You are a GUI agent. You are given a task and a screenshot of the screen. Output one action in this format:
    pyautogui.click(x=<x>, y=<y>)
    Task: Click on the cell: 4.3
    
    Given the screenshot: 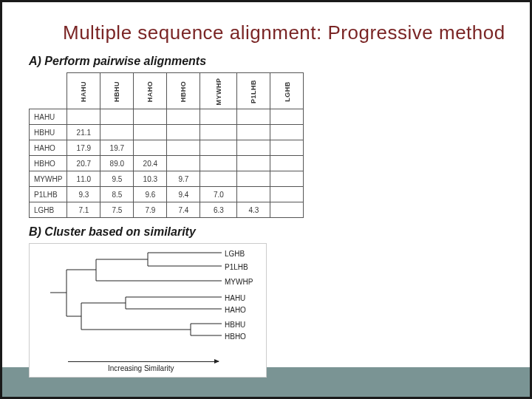 What is the action you would take?
    pyautogui.click(x=254, y=210)
    